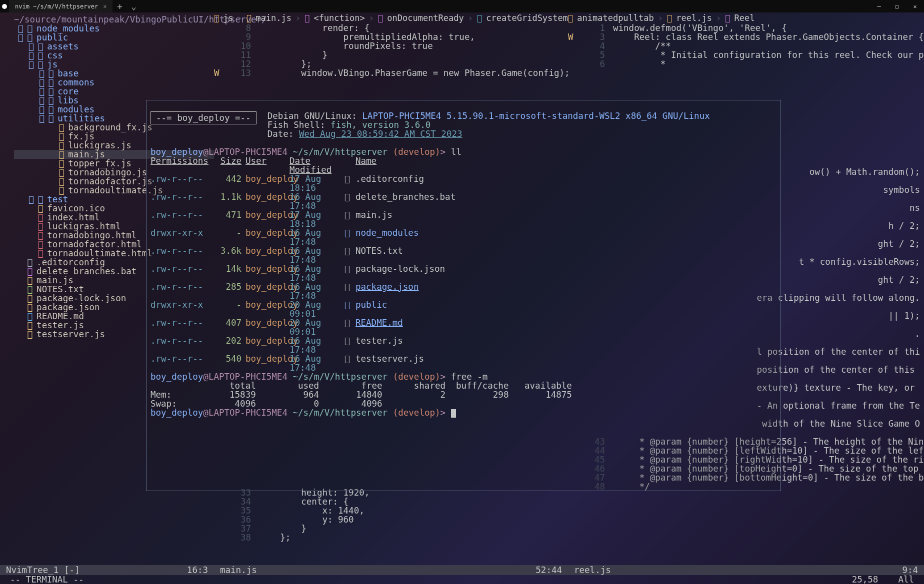  Describe the element at coordinates (464, 273) in the screenshot. I see `ll-row: .rw-r--r--14kboy_deploy16 Aug 17:48󰈔pack…` at that location.